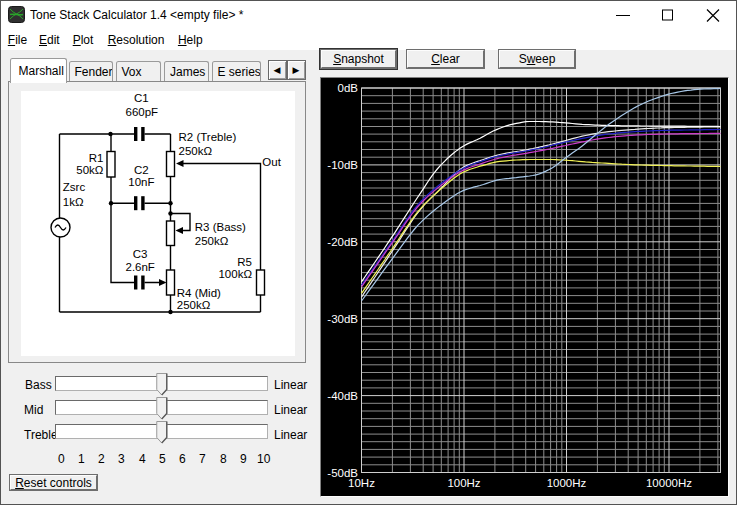 This screenshot has width=737, height=505. Describe the element at coordinates (142, 112) in the screenshot. I see `svg-text: 660pF` at that location.